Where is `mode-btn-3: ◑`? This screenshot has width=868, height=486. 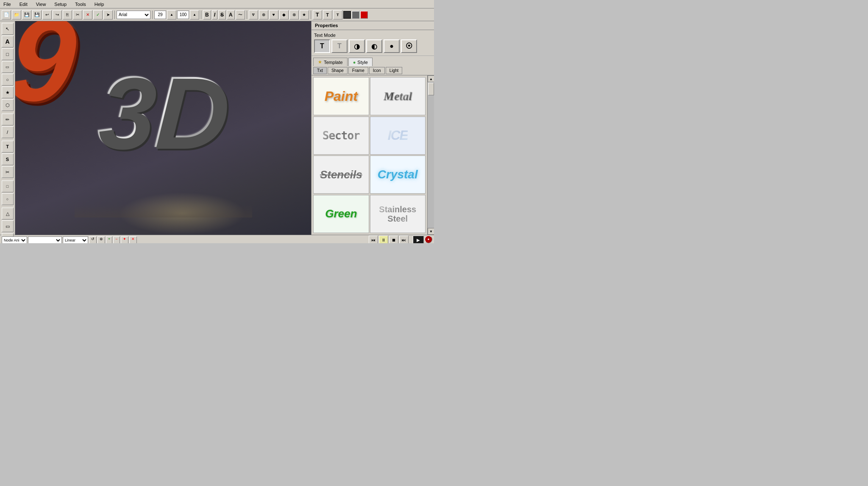 mode-btn-3: ◑ is located at coordinates (357, 46).